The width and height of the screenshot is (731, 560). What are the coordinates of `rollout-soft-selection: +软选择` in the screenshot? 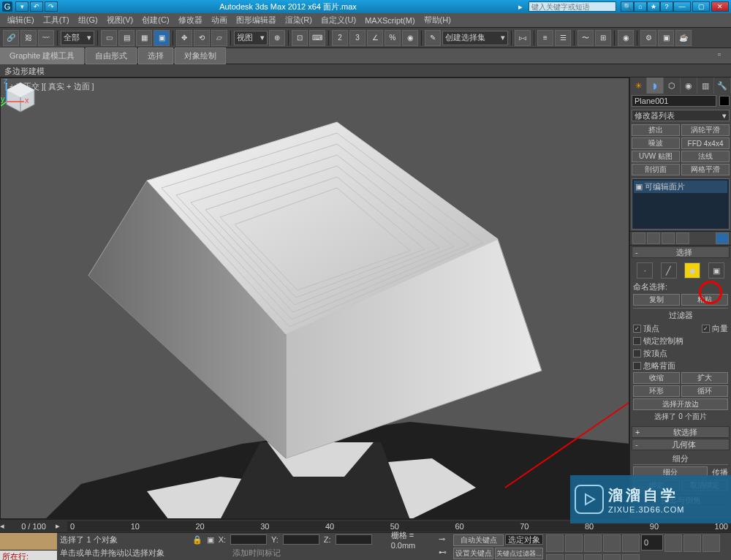 It's located at (681, 432).